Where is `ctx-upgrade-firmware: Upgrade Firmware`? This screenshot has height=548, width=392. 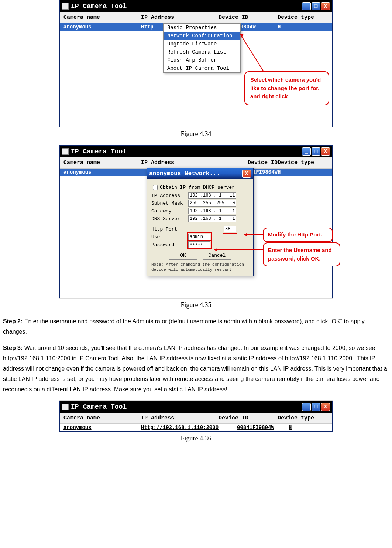
ctx-upgrade-firmware: Upgrade Firmware is located at coordinates (202, 44).